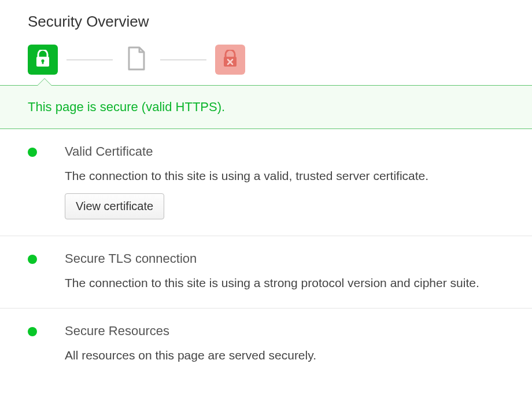 This screenshot has width=532, height=404. Describe the element at coordinates (266, 60) in the screenshot. I see `origin-selector-row` at that location.